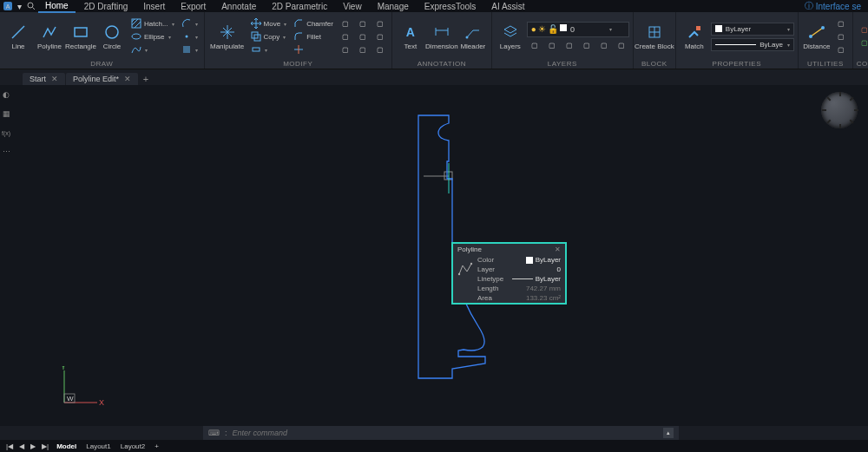 The image size is (868, 452). I want to click on group-label-draw: DRAW, so click(102, 64).